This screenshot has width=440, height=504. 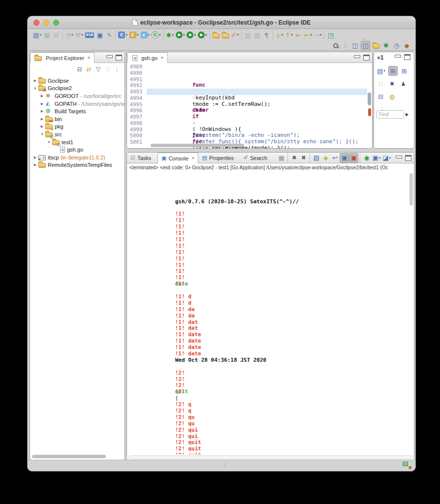 What do you see at coordinates (46, 23) in the screenshot?
I see `minimize-window-button` at bounding box center [46, 23].